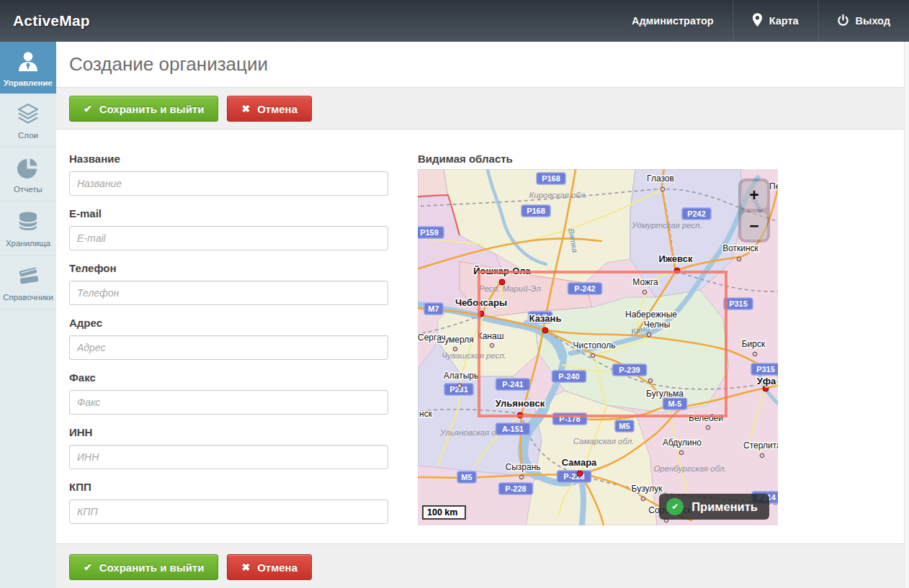  What do you see at coordinates (761, 445) in the screenshot?
I see `city-label: Стерлита` at bounding box center [761, 445].